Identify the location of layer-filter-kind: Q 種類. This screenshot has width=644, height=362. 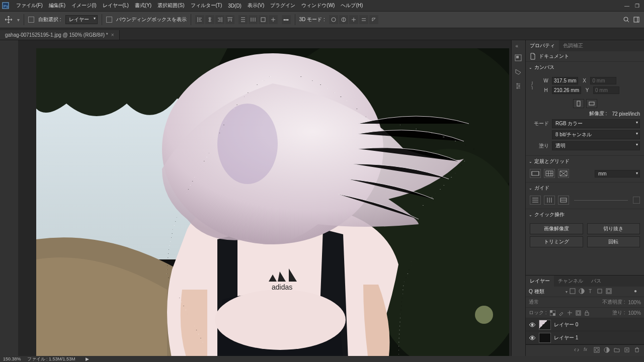
(536, 292).